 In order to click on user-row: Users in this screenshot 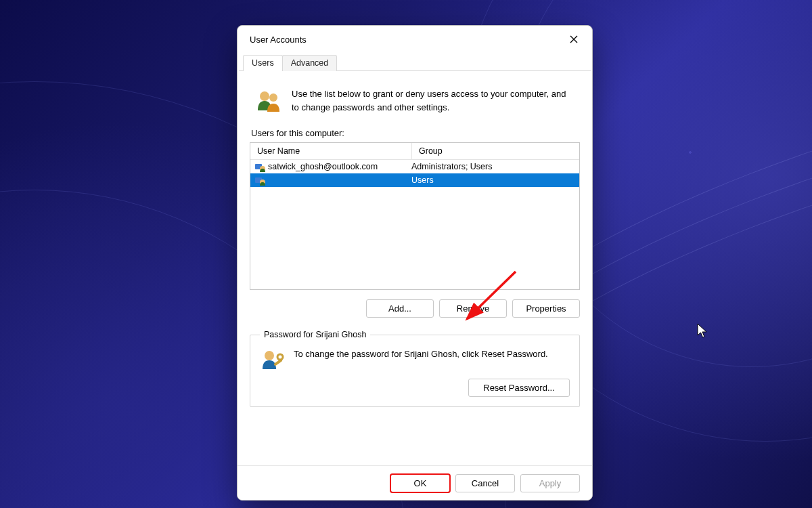, I will do `click(415, 180)`.